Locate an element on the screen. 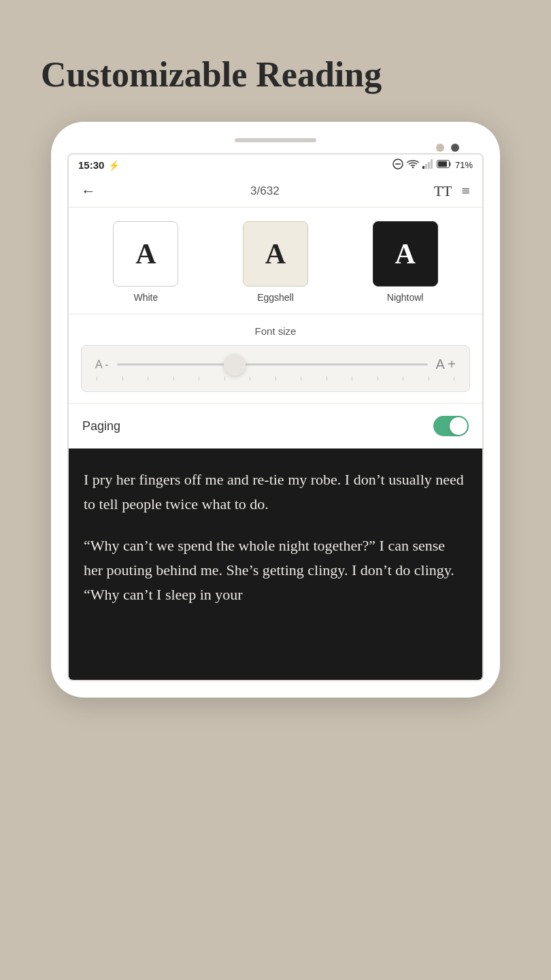 This screenshot has width=551, height=980. theme-label-eggshell: Eggshell is located at coordinates (276, 297).